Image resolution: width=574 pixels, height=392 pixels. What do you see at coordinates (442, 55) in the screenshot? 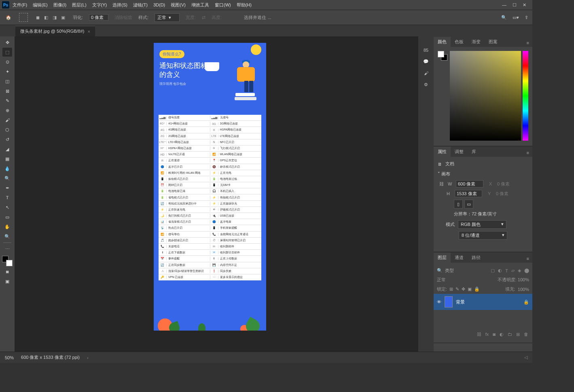
I see `color-fgbg` at bounding box center [442, 55].